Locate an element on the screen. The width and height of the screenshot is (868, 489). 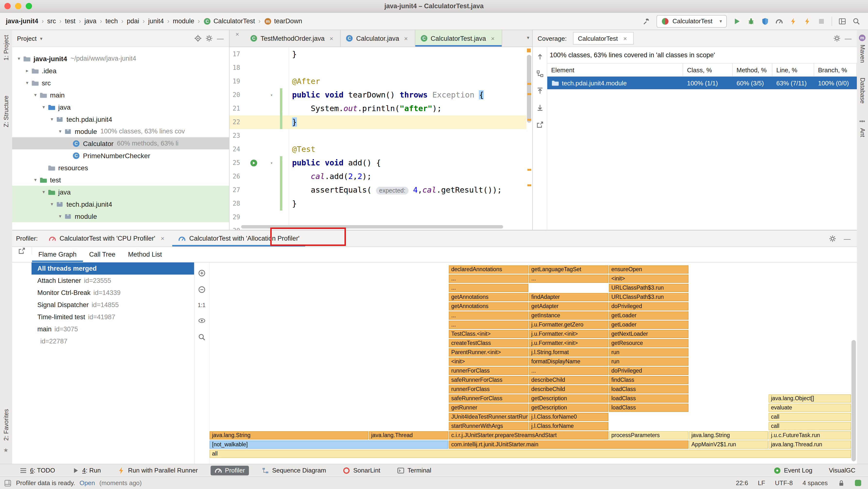
breadcrumb-pdai: pdai is located at coordinates (133, 21).